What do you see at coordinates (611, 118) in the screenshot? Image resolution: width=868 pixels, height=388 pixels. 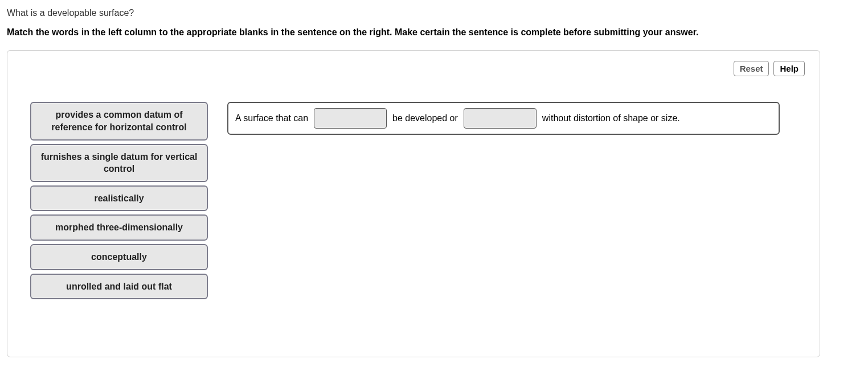 I see `sentence-part: without distortion of shape or size.` at bounding box center [611, 118].